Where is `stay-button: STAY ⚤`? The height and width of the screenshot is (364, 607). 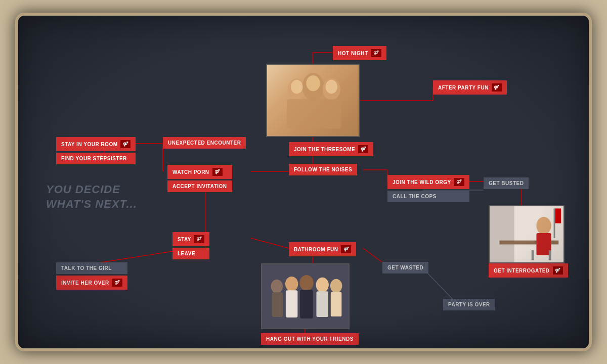
stay-button: STAY ⚤ is located at coordinates (191, 239).